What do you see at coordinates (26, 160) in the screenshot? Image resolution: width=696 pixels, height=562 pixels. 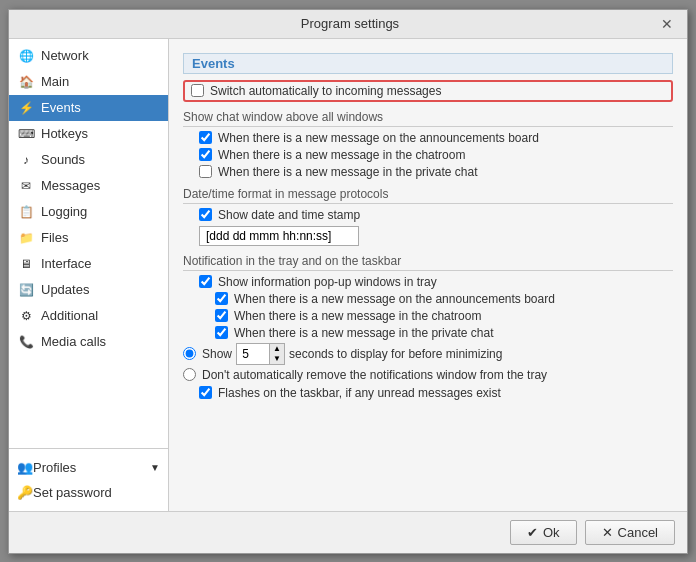 I see `sounds-icon: ♪` at bounding box center [26, 160].